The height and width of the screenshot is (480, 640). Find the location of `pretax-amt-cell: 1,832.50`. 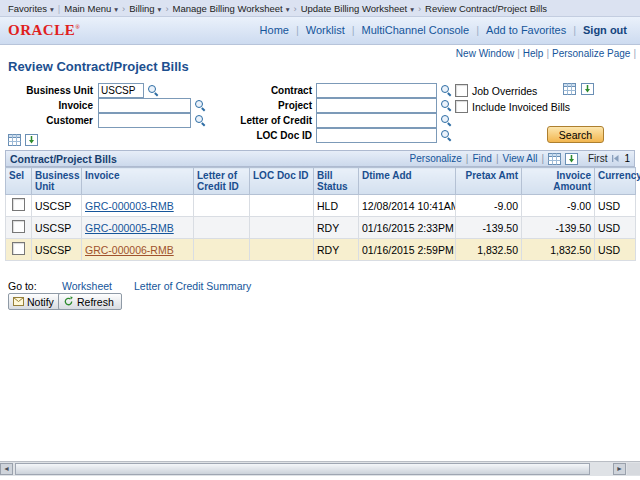

pretax-amt-cell: 1,832.50 is located at coordinates (489, 250).